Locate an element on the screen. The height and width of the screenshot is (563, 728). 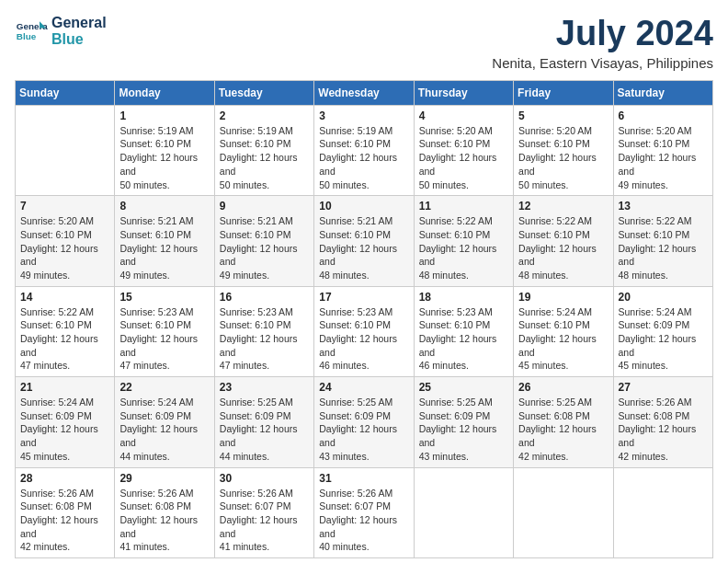
calendar-cell: 22Sunrise: 5:24 AMSunset: 6:09 PMDayligh… is located at coordinates (165, 422).